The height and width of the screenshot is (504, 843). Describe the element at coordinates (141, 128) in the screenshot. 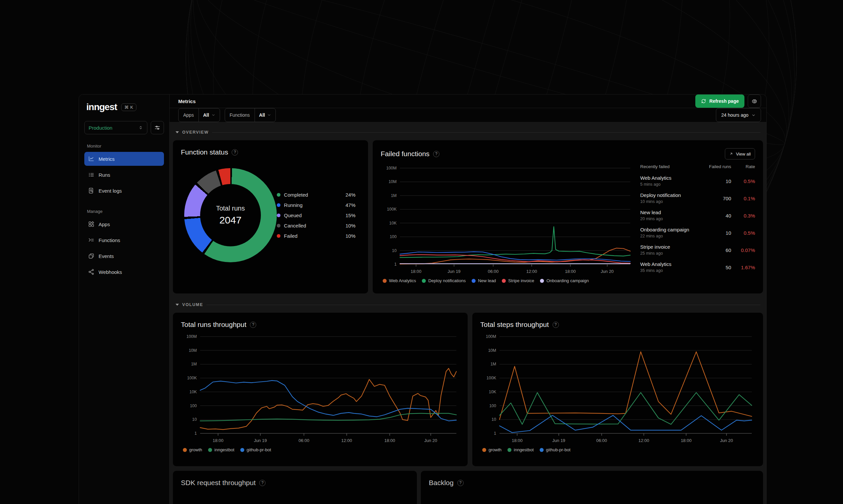

I see `chevron-up-down-icon` at that location.